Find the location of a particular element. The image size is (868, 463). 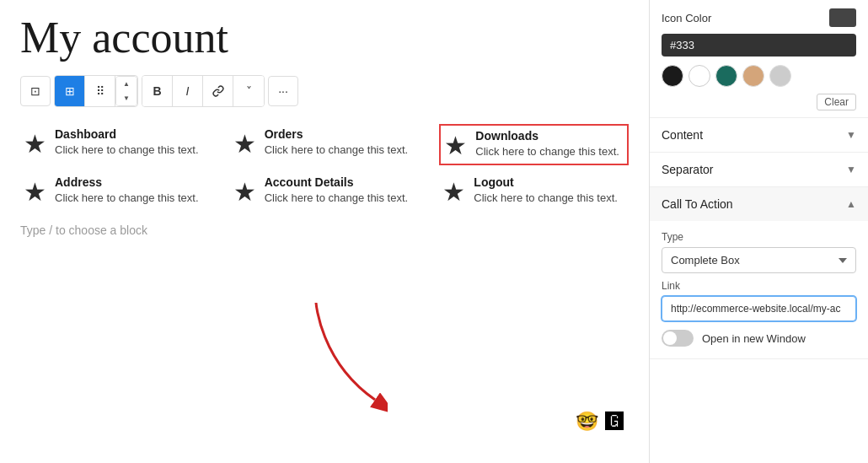

item-desc-downloads: Click here to change this text. is located at coordinates (549, 152).